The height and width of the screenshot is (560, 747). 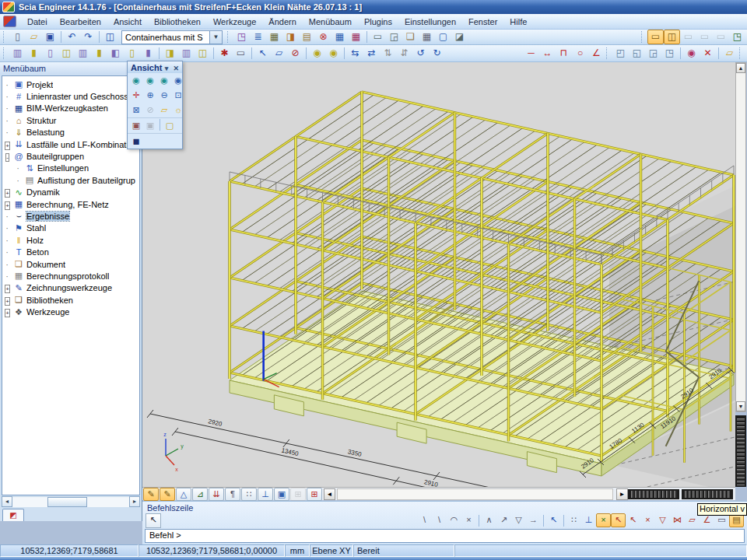 I want to click on viewport-vertical-scrollbar: ▲ ▼, so click(x=741, y=237).